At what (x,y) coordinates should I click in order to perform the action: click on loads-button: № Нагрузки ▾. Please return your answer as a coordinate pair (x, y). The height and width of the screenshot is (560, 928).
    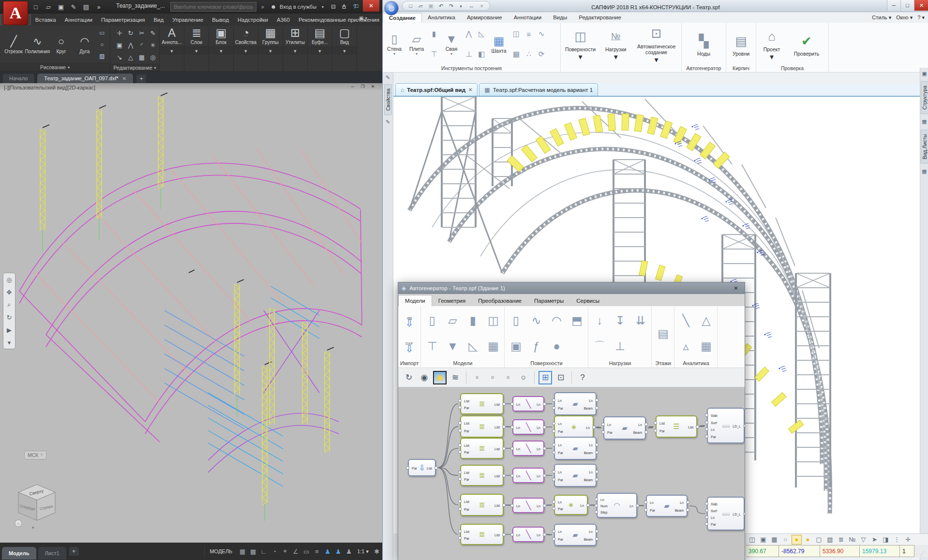
    Looking at the image, I should click on (615, 44).